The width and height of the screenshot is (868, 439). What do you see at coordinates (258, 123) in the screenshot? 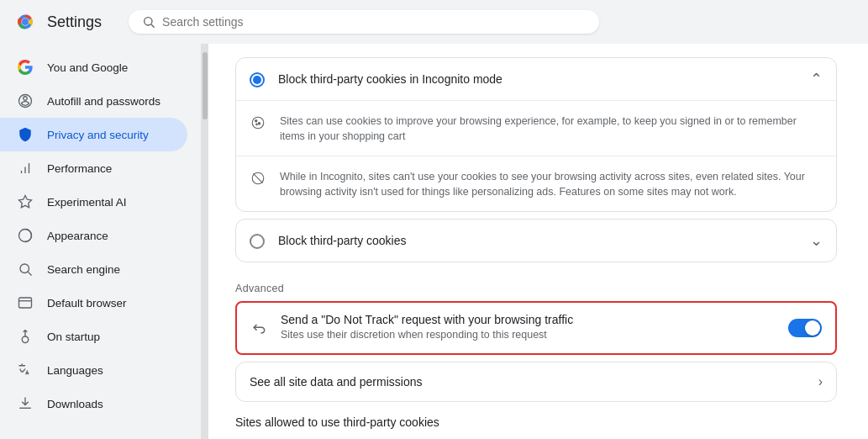
I see `cookie-icon` at bounding box center [258, 123].